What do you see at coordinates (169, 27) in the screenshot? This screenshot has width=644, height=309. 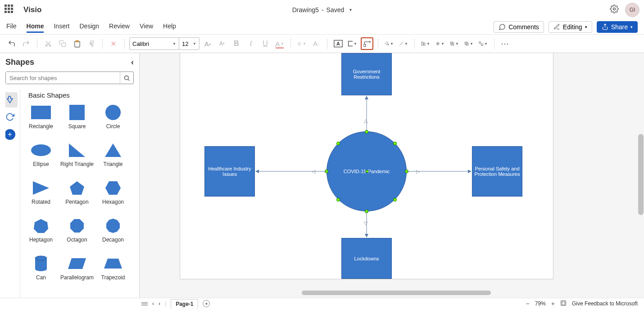 I see `tab-help: Help` at bounding box center [169, 27].